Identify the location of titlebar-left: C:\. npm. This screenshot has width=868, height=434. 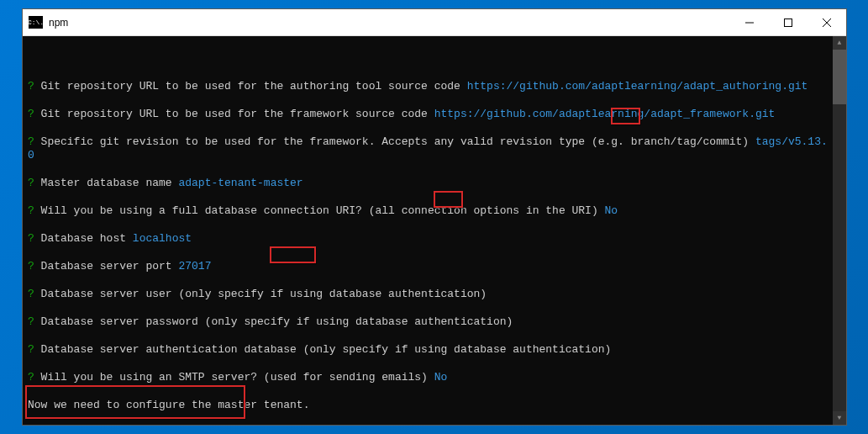
(45, 22).